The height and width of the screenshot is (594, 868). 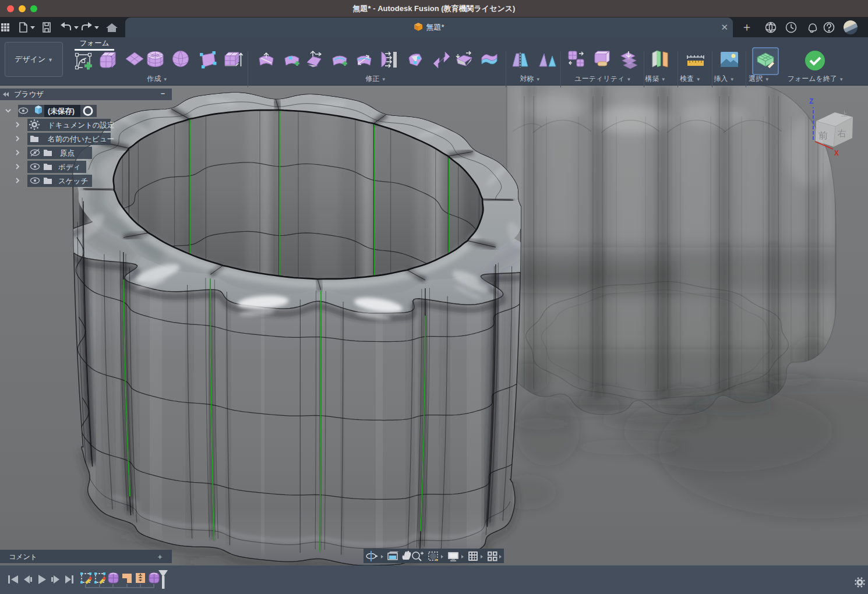 I want to click on svg-text: スケッチ, so click(x=73, y=181).